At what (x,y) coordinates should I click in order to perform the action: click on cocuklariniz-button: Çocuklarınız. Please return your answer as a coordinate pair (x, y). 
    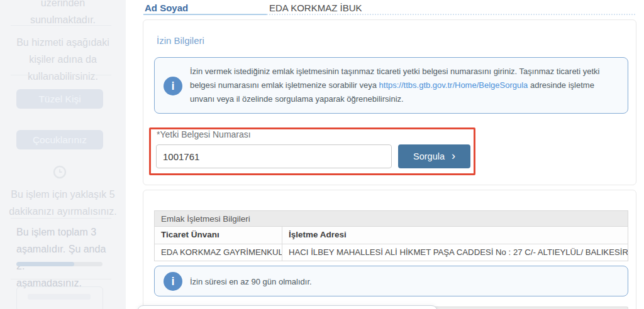
    Looking at the image, I should click on (60, 139).